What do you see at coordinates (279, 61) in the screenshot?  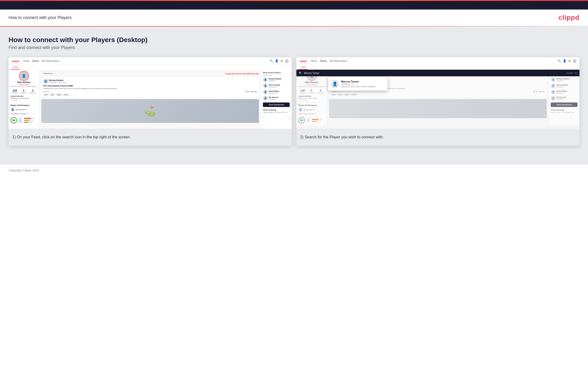 I see `app-nav-icons: 🔍 👤 ⚙` at bounding box center [279, 61].